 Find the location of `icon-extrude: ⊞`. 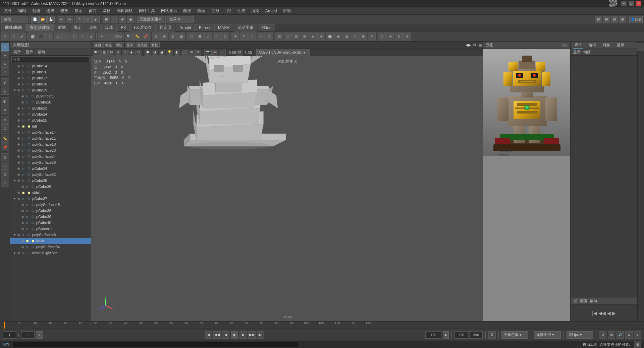

icon-extrude: ⊞ is located at coordinates (296, 37).